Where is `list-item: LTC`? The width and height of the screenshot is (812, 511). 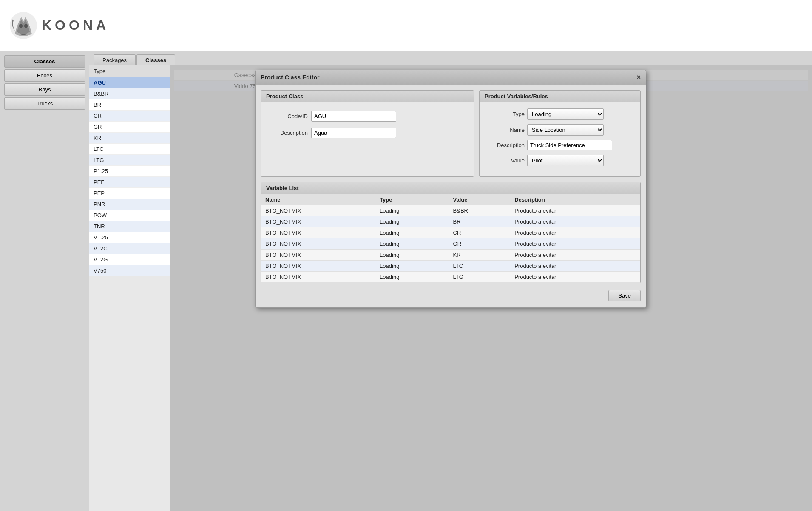 list-item: LTC is located at coordinates (130, 149).